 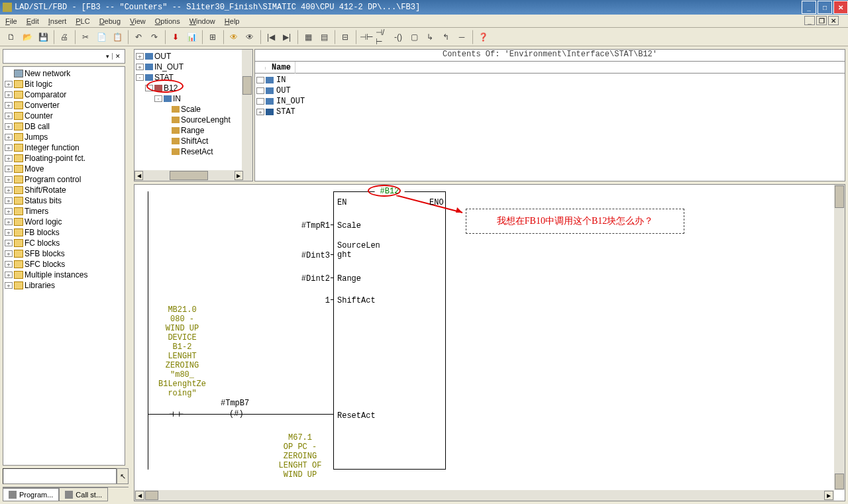 I want to click on palette-item: +DB call, so click(x=64, y=126).